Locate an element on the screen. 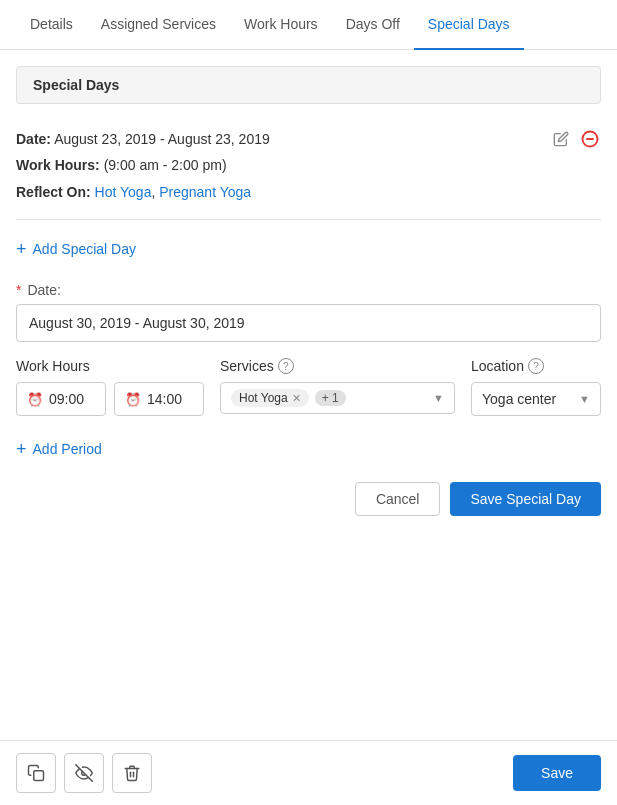  date-label: Date: is located at coordinates (34, 139).